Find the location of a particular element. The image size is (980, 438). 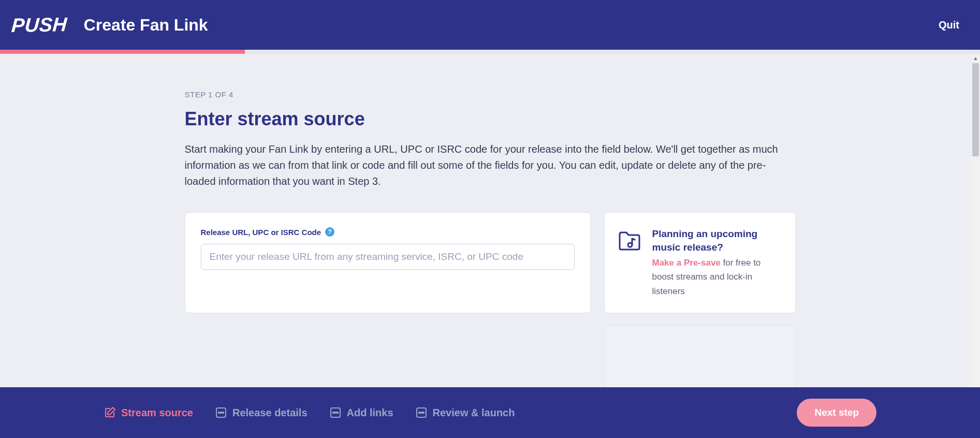

scrollbar: ▲ is located at coordinates (975, 221).